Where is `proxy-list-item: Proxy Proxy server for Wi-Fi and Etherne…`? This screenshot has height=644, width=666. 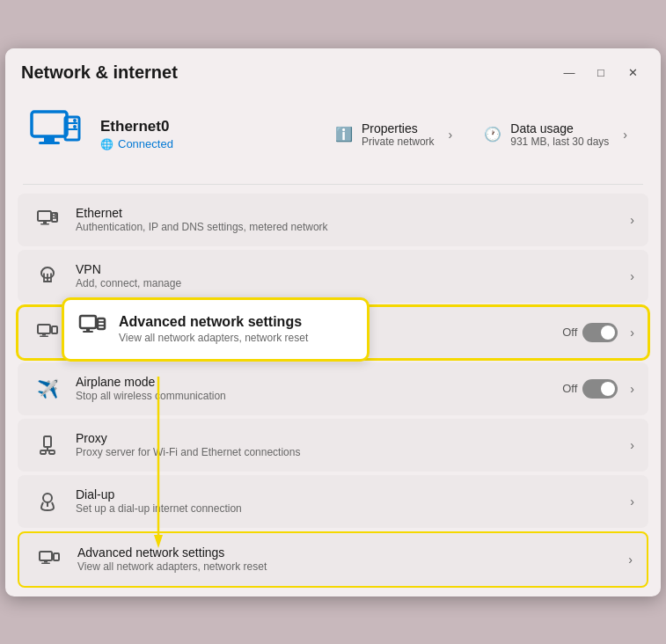
proxy-list-item: Proxy Proxy server for Wi-Fi and Etherne… is located at coordinates (333, 445).